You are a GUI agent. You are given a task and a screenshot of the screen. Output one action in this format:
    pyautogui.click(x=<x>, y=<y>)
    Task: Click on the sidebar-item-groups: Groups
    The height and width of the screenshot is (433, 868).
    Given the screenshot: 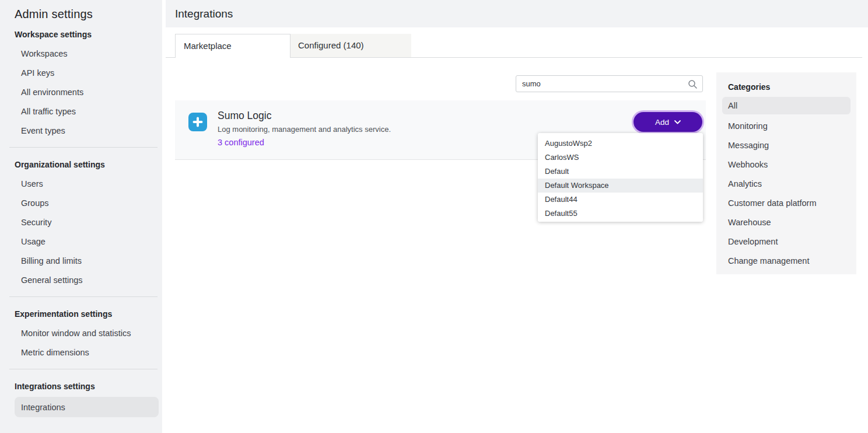 What is the action you would take?
    pyautogui.click(x=81, y=203)
    